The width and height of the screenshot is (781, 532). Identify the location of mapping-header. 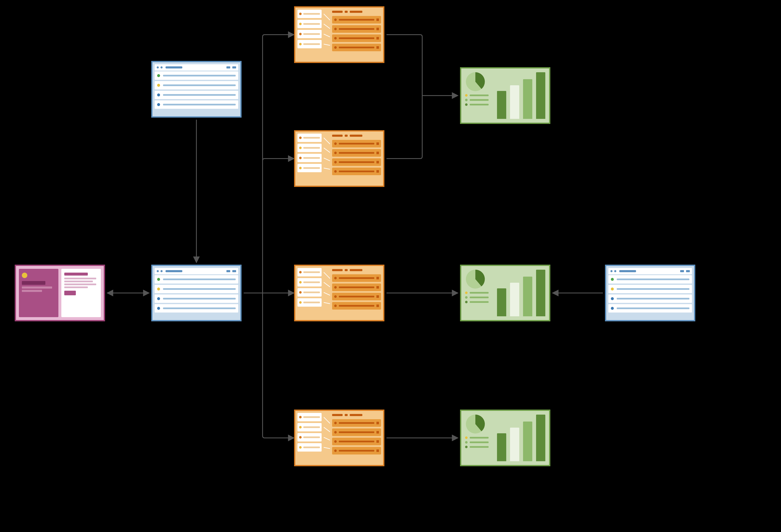
(357, 136).